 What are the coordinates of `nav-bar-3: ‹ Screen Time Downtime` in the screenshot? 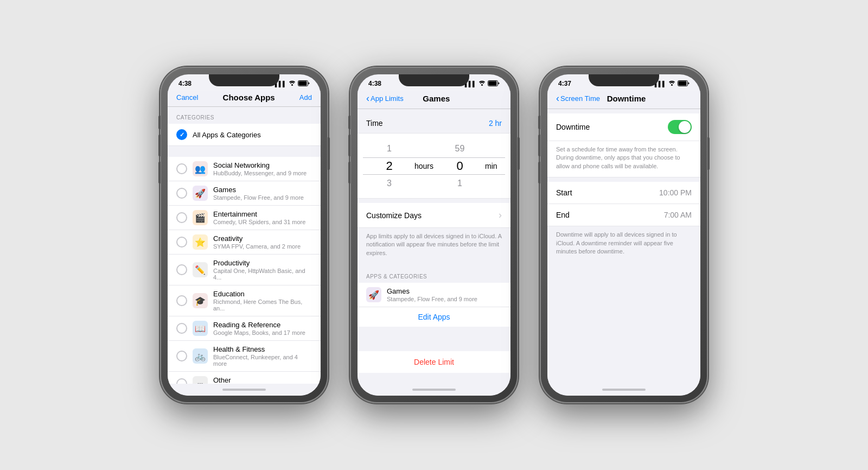 It's located at (624, 100).